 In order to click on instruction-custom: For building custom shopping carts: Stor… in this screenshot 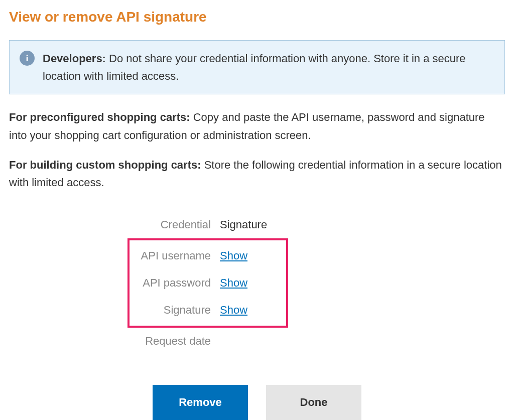, I will do `click(257, 174)`.